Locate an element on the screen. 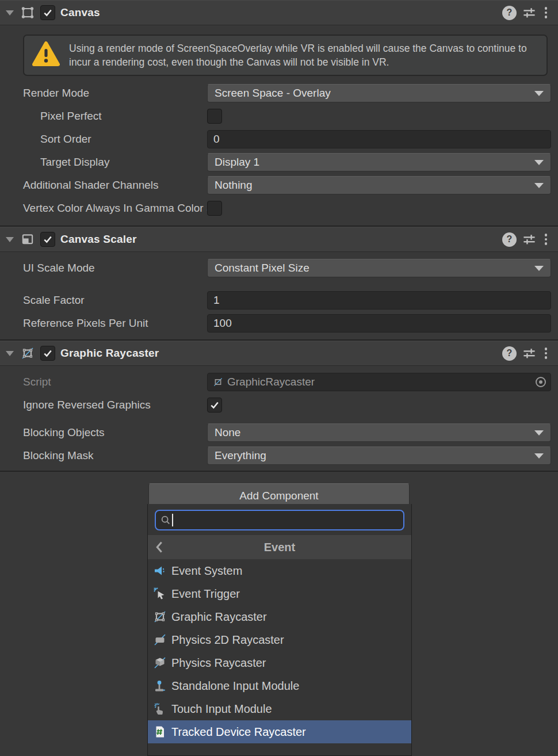 The height and width of the screenshot is (756, 558). graphic-raycaster-title: Graphic Raycaster is located at coordinates (109, 353).